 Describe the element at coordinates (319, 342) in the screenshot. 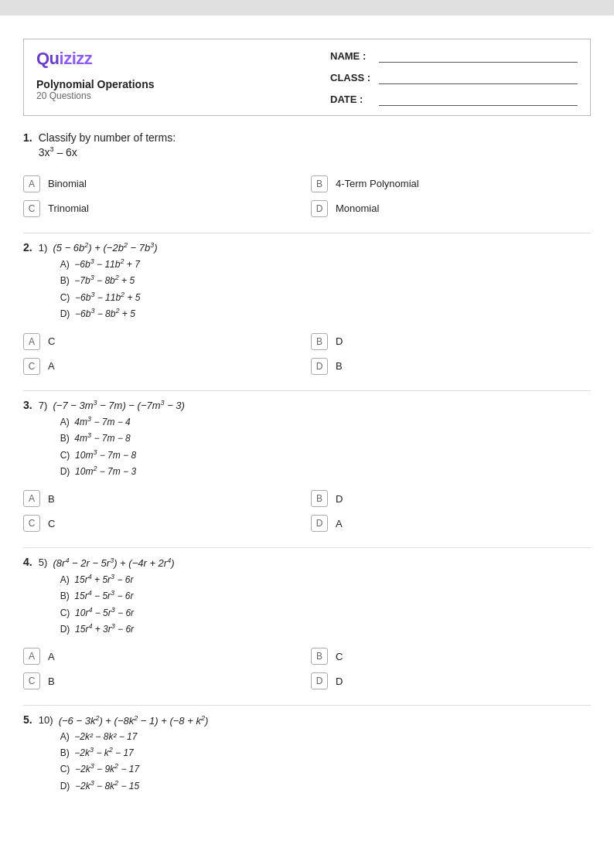

I see `q2-box-b: B` at that location.